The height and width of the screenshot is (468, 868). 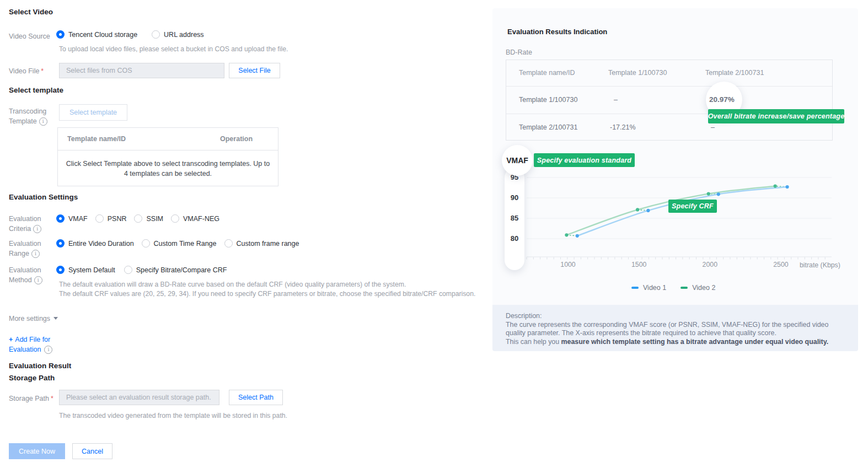 I want to click on radio-tencent-cloud-storage: Tencent Cloud storage, so click(x=97, y=34).